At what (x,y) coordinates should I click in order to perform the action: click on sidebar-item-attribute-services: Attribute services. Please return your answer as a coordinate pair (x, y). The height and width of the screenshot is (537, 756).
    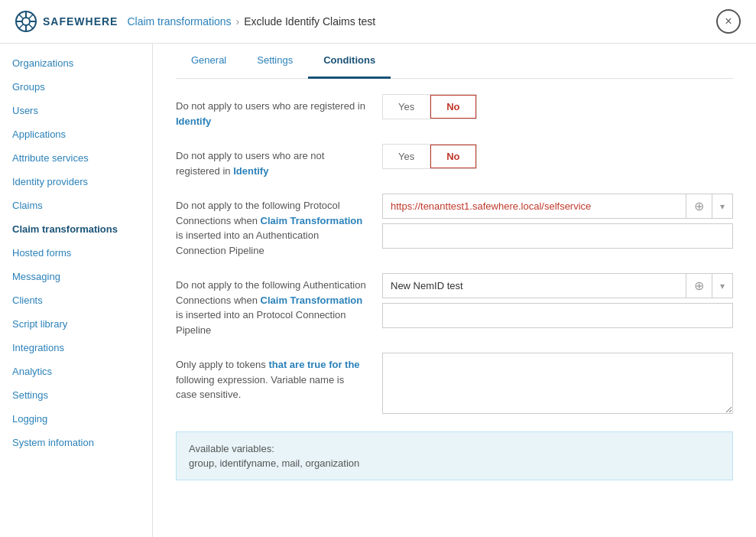
    Looking at the image, I should click on (76, 158).